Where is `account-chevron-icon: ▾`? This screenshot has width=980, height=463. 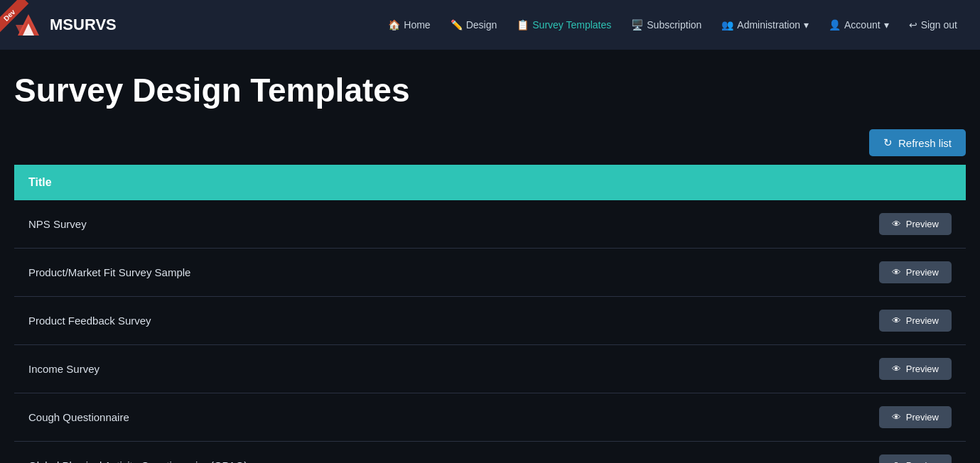 account-chevron-icon: ▾ is located at coordinates (887, 25).